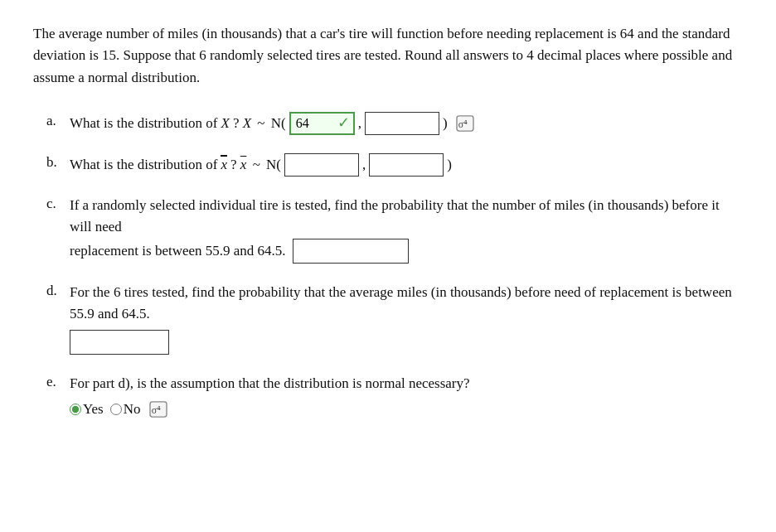  I want to click on question-c: c. If a randomly selected individual tir…, so click(395, 229).